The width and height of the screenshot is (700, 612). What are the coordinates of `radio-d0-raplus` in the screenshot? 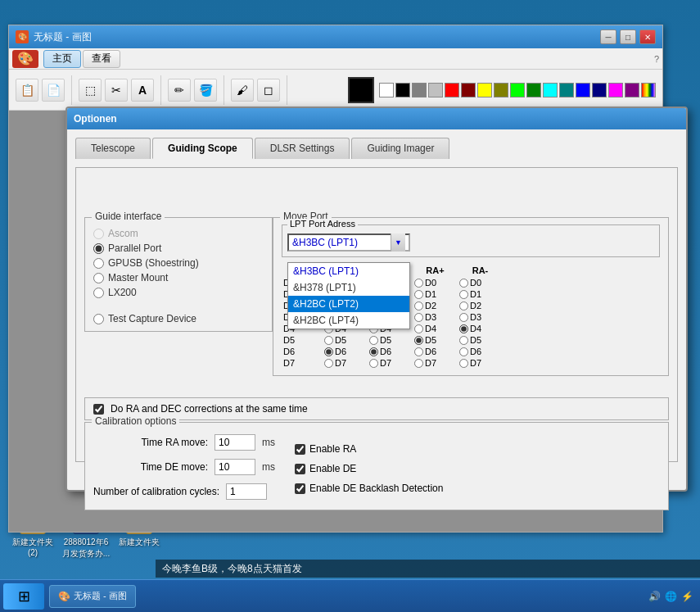 It's located at (419, 283).